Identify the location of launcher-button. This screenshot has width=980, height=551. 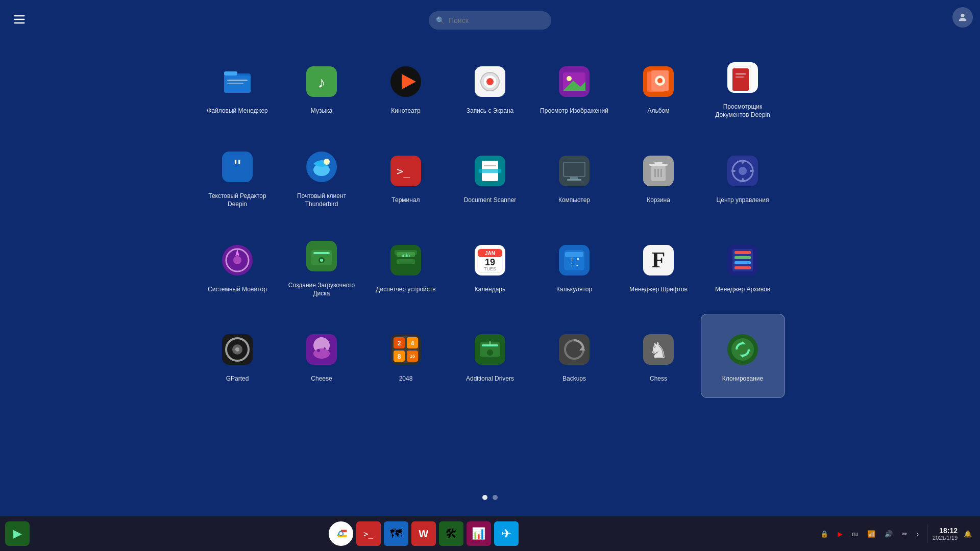
(19, 19).